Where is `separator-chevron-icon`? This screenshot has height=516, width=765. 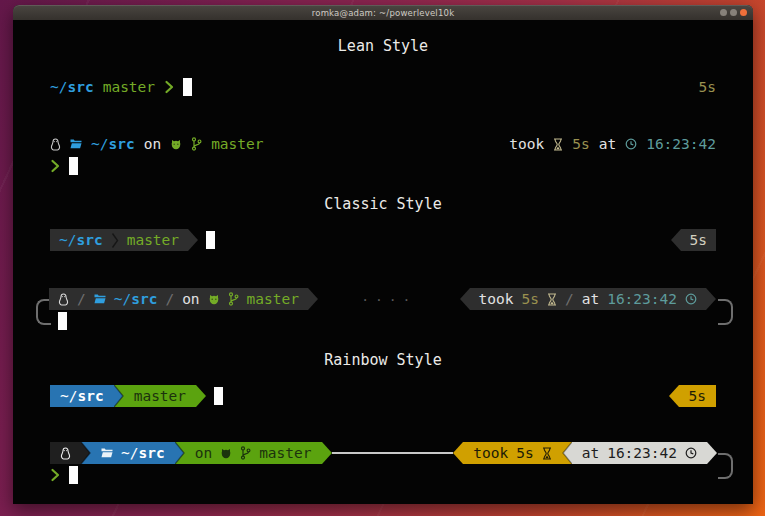 separator-chevron-icon is located at coordinates (115, 240).